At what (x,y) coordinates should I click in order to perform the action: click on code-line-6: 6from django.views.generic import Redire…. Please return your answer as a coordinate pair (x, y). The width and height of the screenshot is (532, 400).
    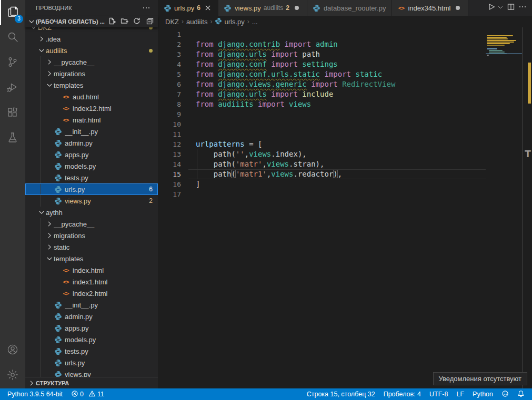
    Looking at the image, I should click on (340, 84).